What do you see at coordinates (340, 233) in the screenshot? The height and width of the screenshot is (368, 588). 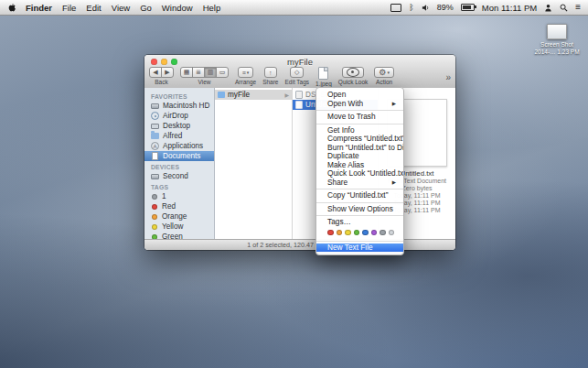 I see `tag-color-orange` at bounding box center [340, 233].